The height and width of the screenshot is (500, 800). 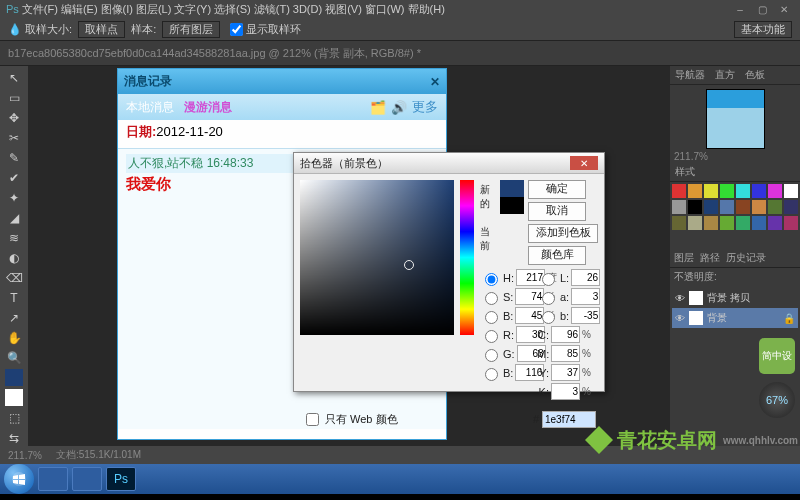 What do you see at coordinates (377, 258) in the screenshot?
I see `color-spectrum` at bounding box center [377, 258].